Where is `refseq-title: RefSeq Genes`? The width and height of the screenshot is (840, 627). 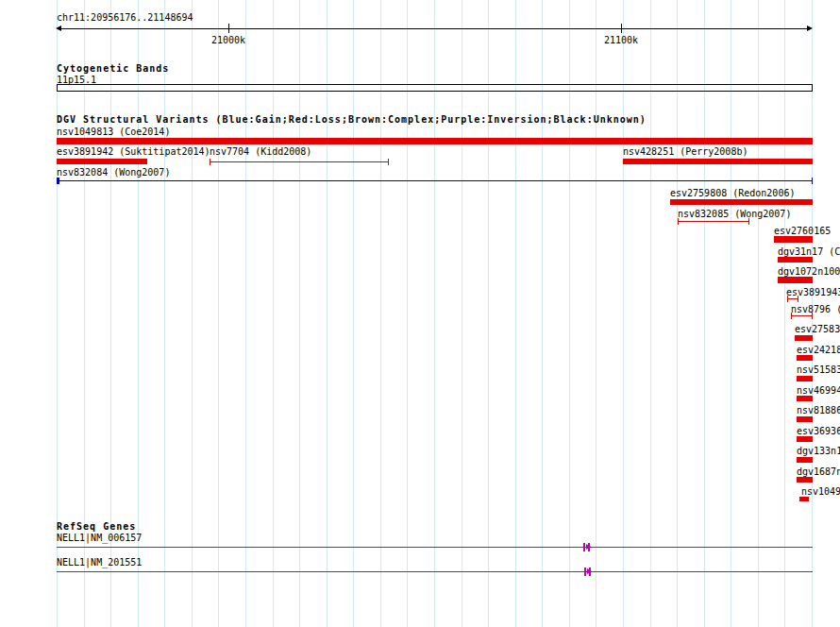 refseq-title: RefSeq Genes is located at coordinates (96, 527).